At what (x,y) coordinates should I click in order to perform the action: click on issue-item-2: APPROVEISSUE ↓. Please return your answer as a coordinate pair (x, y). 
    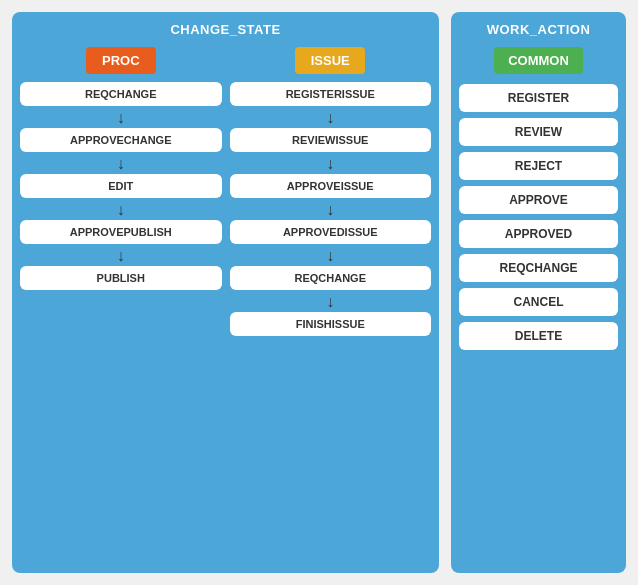
    Looking at the image, I should click on (331, 197).